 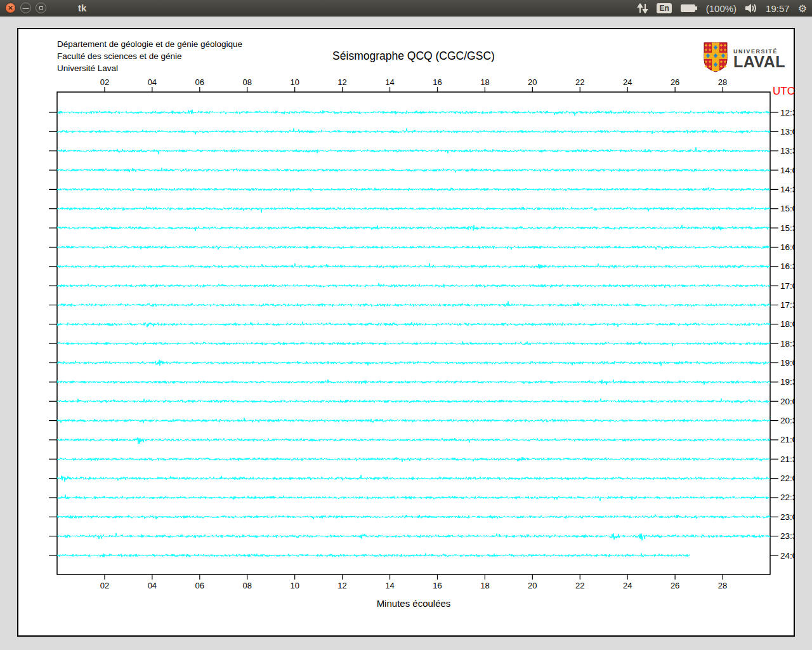 I want to click on session-gear-icon: ⚙, so click(x=802, y=9).